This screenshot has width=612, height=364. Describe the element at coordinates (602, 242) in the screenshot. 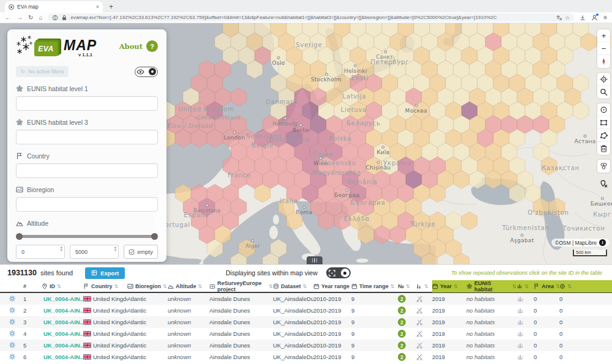

I see `info-icon: i` at that location.